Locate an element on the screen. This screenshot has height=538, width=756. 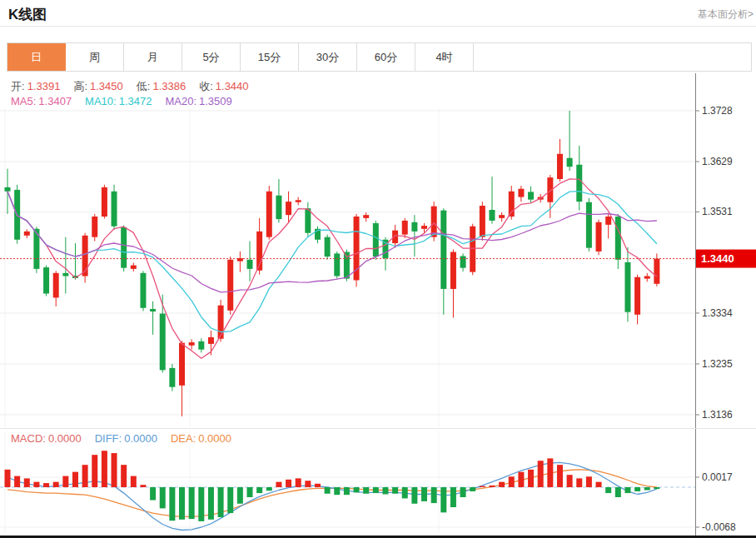
period-tab-60min: 60分 is located at coordinates (386, 57).